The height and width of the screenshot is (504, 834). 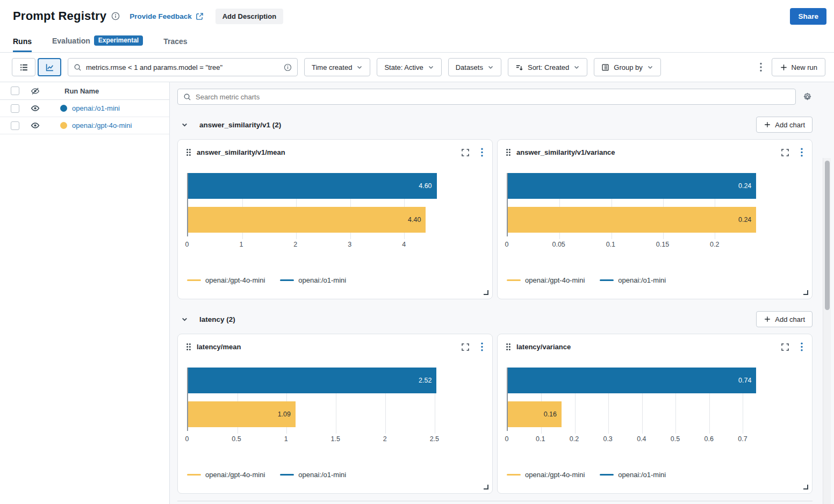 What do you see at coordinates (335, 148) in the screenshot?
I see `chart-card-header: answer_similarity/v1/mean` at bounding box center [335, 148].